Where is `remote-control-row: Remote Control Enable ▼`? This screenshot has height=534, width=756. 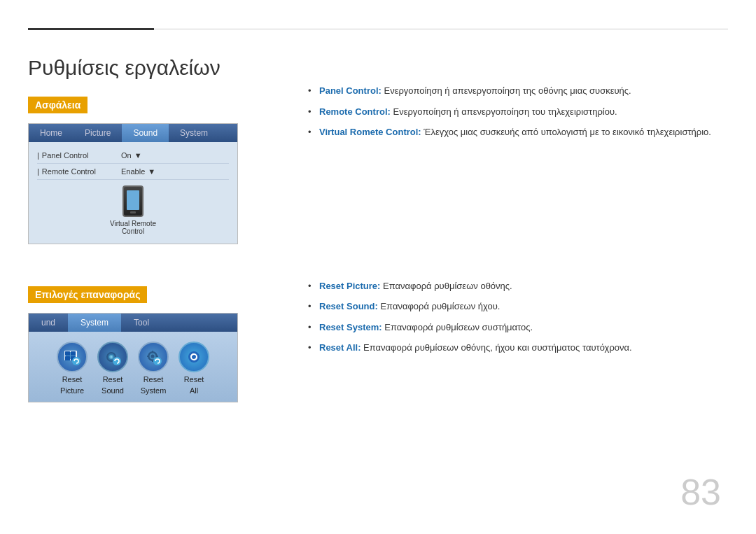 remote-control-row: Remote Control Enable ▼ is located at coordinates (133, 172).